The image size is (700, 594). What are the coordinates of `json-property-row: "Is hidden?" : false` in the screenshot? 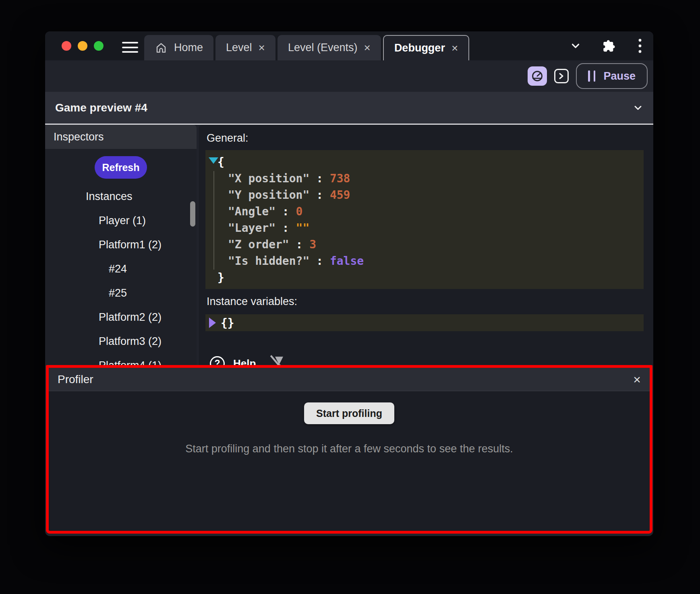 It's located at (425, 261).